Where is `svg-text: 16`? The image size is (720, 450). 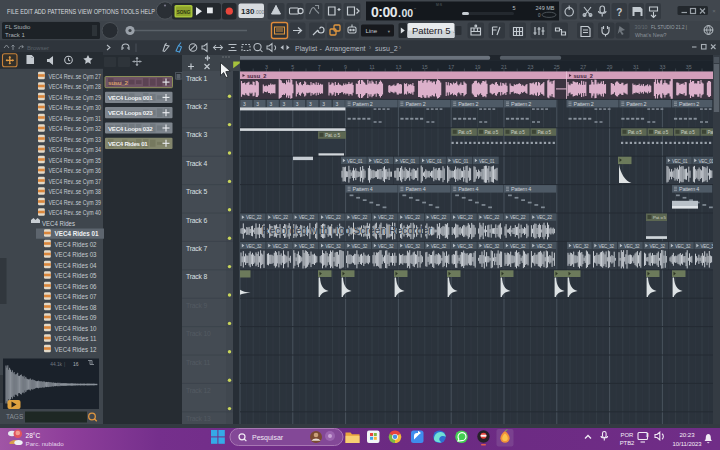
svg-text: 16 is located at coordinates (76, 364).